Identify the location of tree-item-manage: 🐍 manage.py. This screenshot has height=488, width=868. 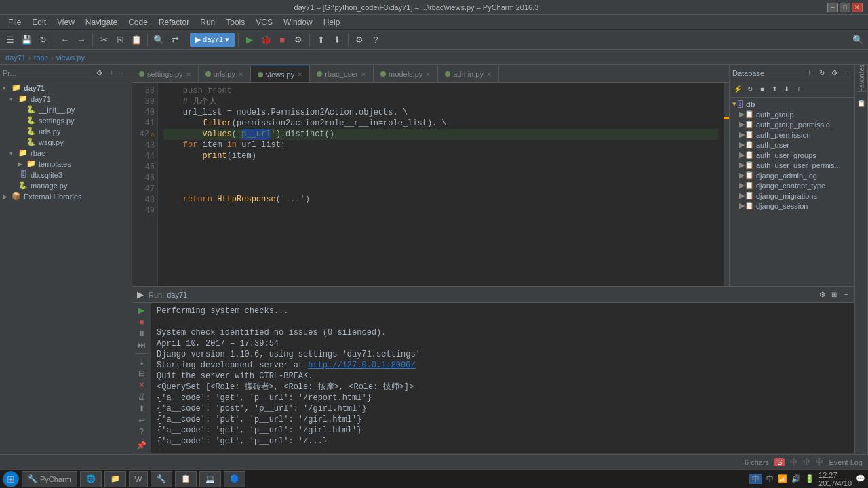
(66, 186).